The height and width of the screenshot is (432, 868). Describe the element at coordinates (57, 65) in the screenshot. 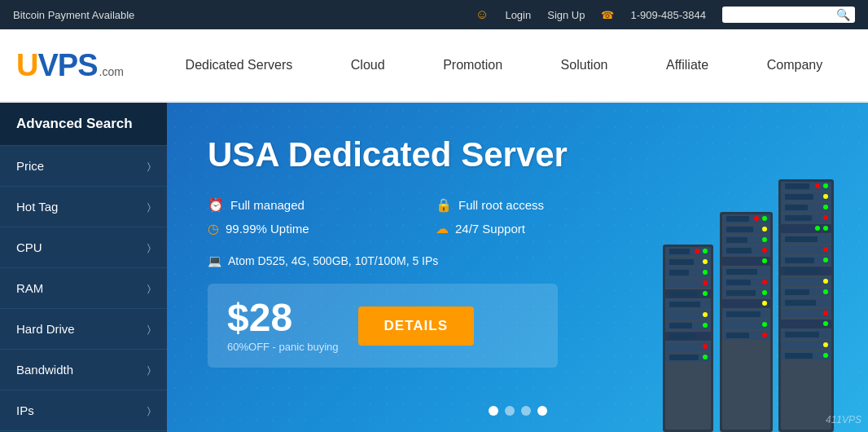

I see `logo-text: UVPS` at that location.